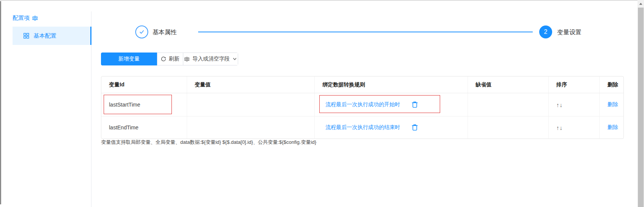 The height and width of the screenshot is (207, 644). Describe the element at coordinates (210, 59) in the screenshot. I see `import-or-clear-fields-button: 导入或清空字段` at that location.